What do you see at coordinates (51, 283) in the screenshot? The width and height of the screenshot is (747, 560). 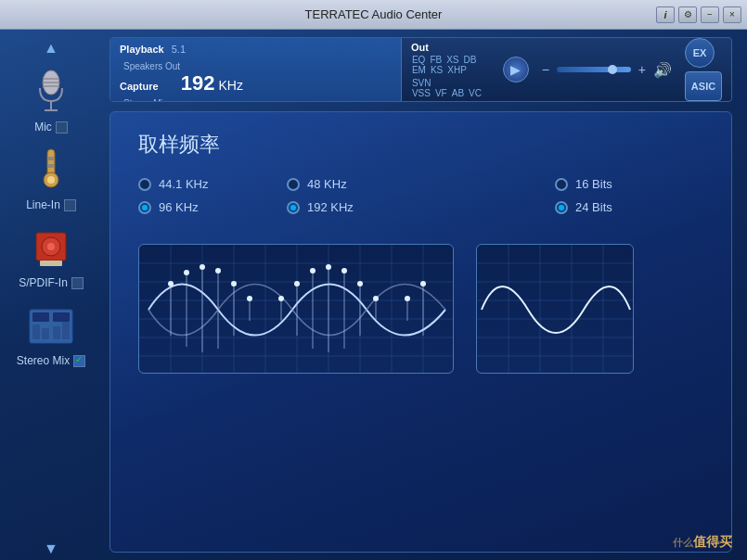 I see `sidebar-label-spdifin: S/PDIF-In` at bounding box center [51, 283].